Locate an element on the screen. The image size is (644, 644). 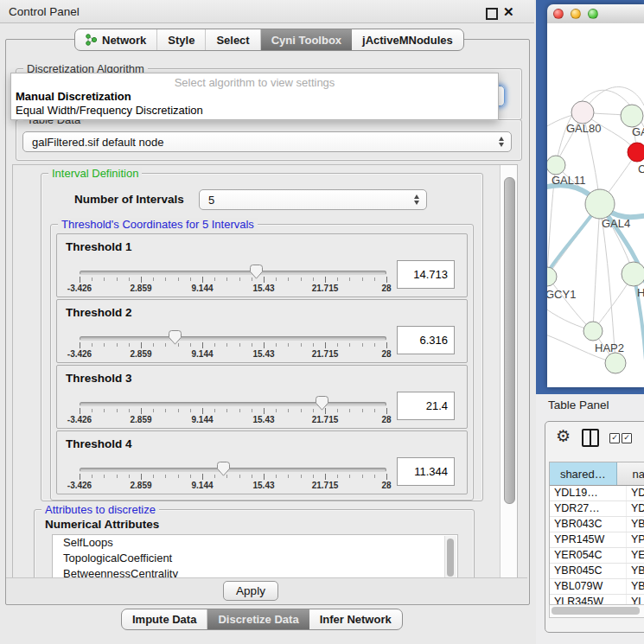
threshold-4-slider: -3.426 2.859 9.144 15.43 21.715 28 is located at coordinates (233, 477).